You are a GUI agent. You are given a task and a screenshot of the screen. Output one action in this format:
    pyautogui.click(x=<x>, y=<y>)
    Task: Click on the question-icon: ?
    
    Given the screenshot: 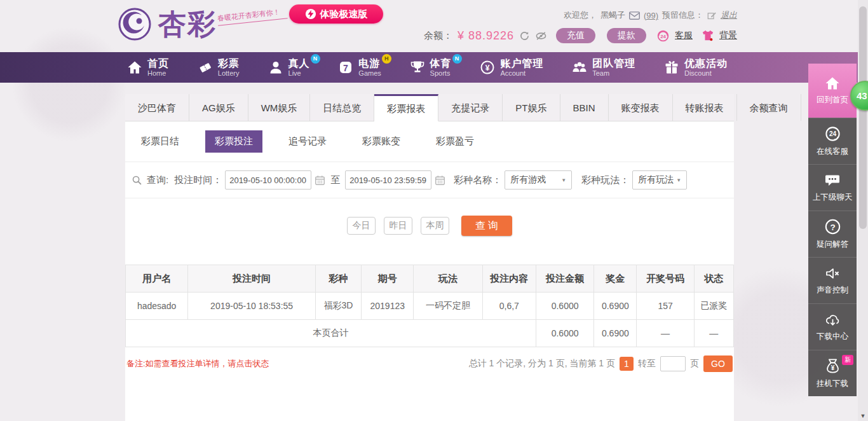 What is the action you would take?
    pyautogui.click(x=832, y=226)
    